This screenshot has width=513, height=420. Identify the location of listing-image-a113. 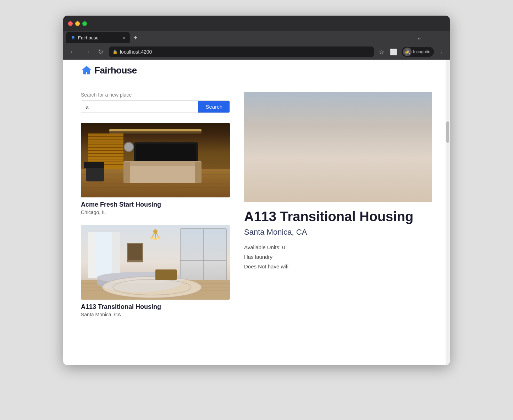
(155, 262).